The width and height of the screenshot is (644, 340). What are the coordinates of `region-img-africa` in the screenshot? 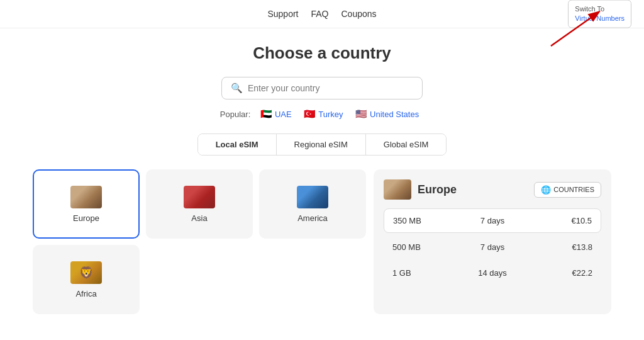 It's located at (86, 273).